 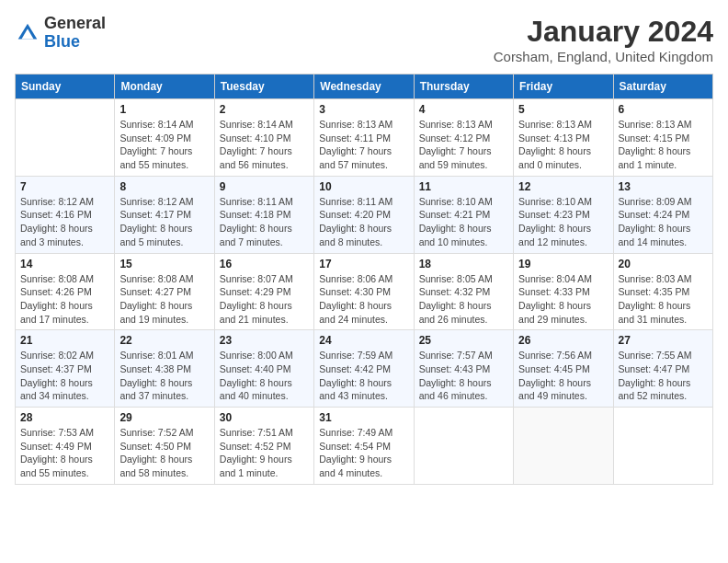 What do you see at coordinates (664, 264) in the screenshot?
I see `day-number: 20` at bounding box center [664, 264].